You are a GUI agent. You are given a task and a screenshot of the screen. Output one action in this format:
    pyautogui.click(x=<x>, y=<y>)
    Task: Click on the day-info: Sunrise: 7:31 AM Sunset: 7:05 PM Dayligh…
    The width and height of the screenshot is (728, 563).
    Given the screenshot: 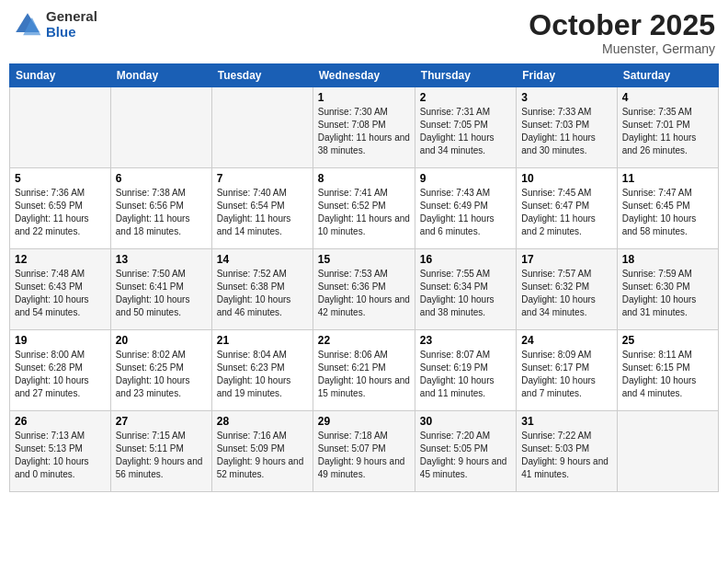 What is the action you would take?
    pyautogui.click(x=465, y=132)
    